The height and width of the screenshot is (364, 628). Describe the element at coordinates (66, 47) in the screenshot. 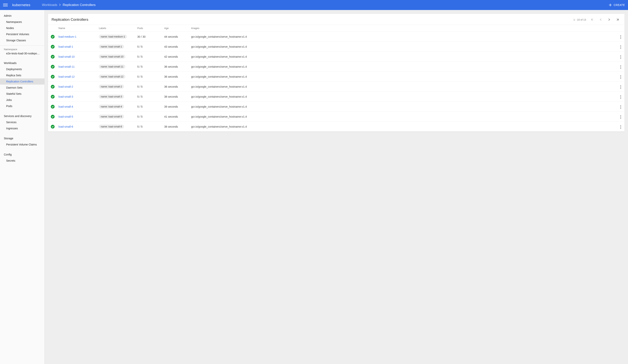

I see `rc-name-link: load-small-1` at that location.